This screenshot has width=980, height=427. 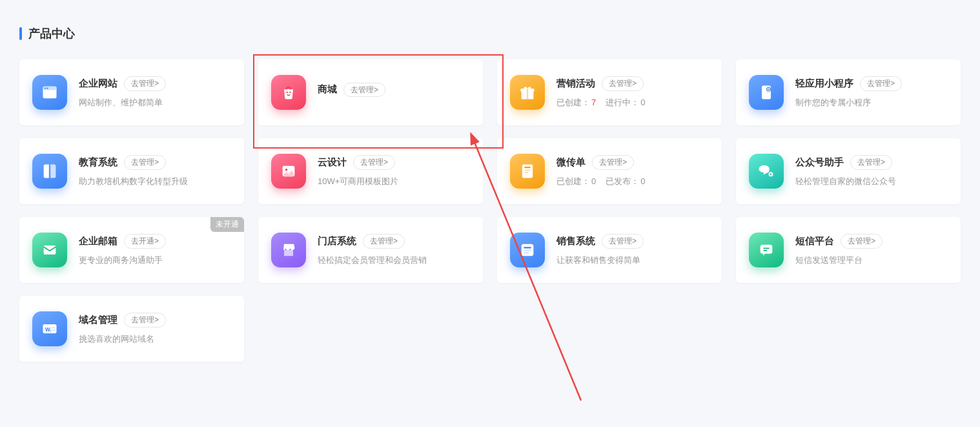 I want to click on card-subtitle: 轻松搞定会员管理和会员营销, so click(x=394, y=260).